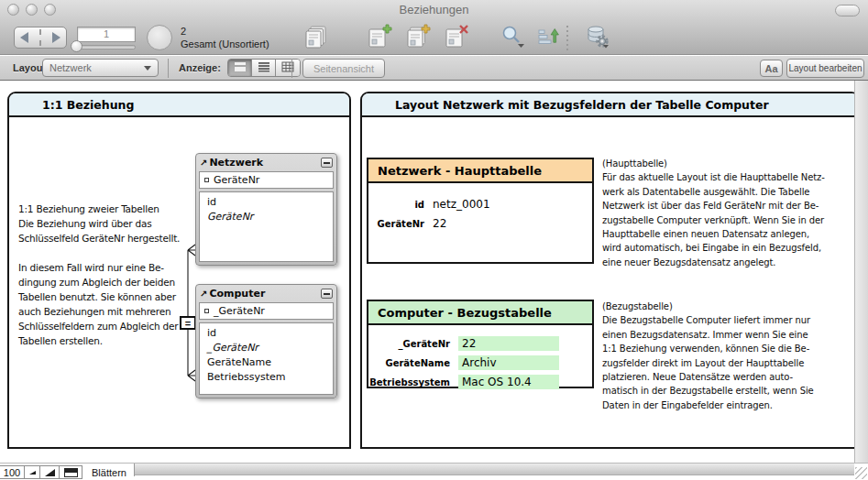 The image size is (868, 480). What do you see at coordinates (266, 341) in the screenshot?
I see `graph-table-computer: ↗ Computer _GeräteNr id _GeräteNr Geräte…` at bounding box center [266, 341].